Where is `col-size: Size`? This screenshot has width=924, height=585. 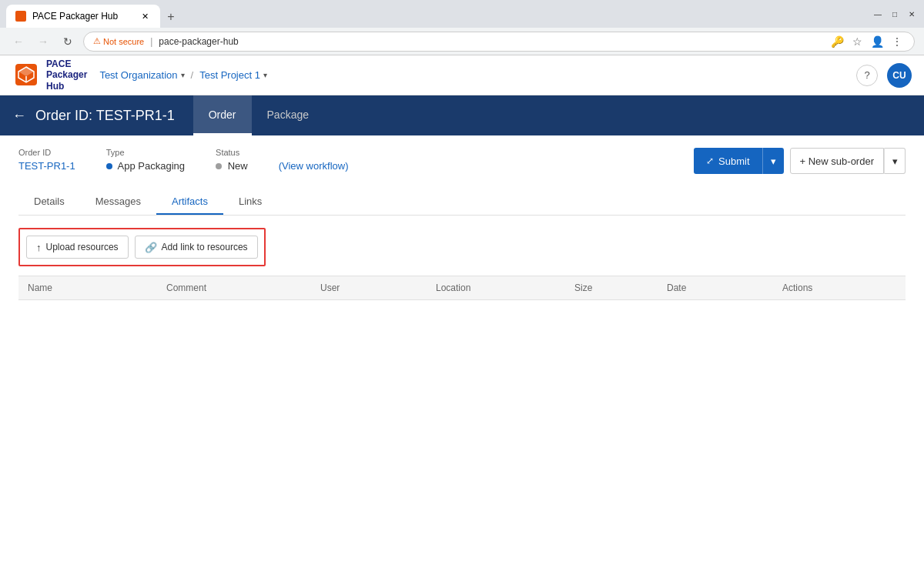 col-size: Size is located at coordinates (611, 288).